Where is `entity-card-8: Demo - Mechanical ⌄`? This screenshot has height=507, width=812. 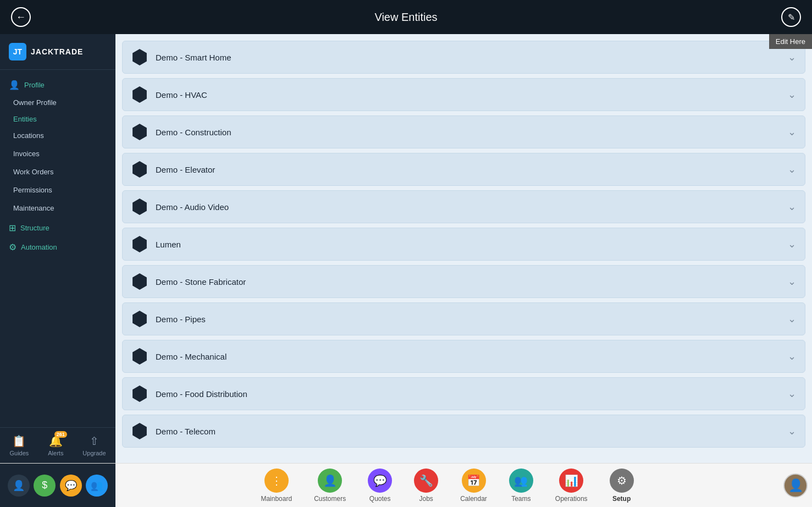
entity-card-8: Demo - Mechanical ⌄ is located at coordinates (464, 356).